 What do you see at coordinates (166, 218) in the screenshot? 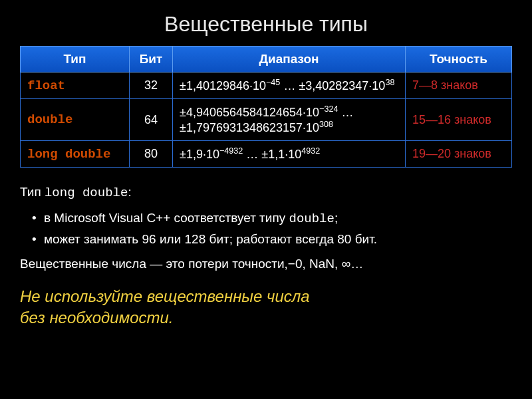
I see `bullet-text: в Microsoft Visual C++ соответствует тип…` at bounding box center [166, 218].